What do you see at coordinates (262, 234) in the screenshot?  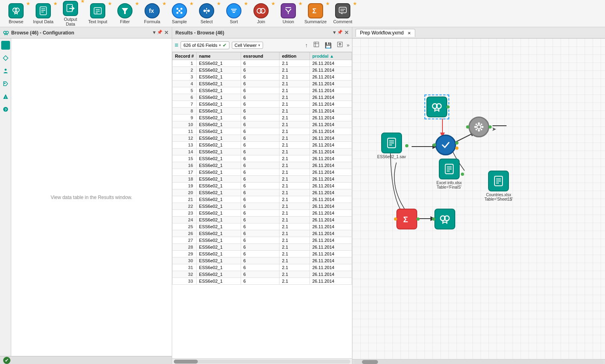 I see `table-row: 26 ESS6e02_1 6 2.1 26.11.2014` at bounding box center [262, 234].